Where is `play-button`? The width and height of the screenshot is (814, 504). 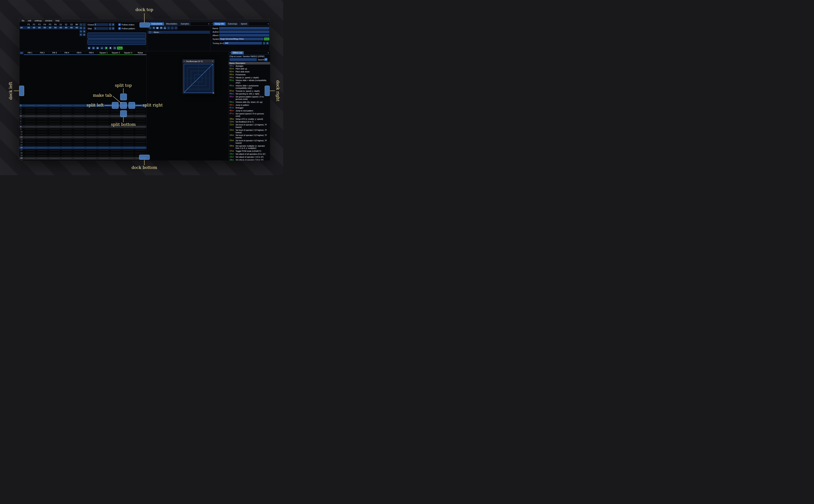 play-button is located at coordinates (89, 48).